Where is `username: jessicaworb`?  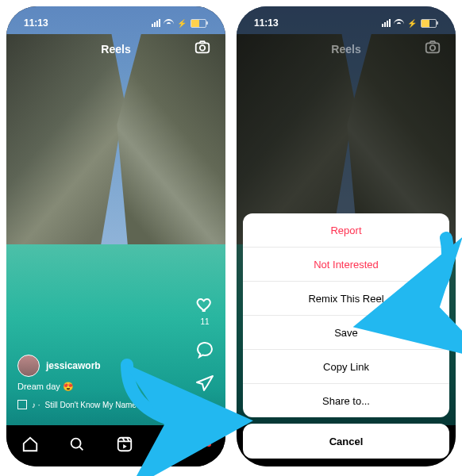 username: jessicaworb is located at coordinates (73, 366).